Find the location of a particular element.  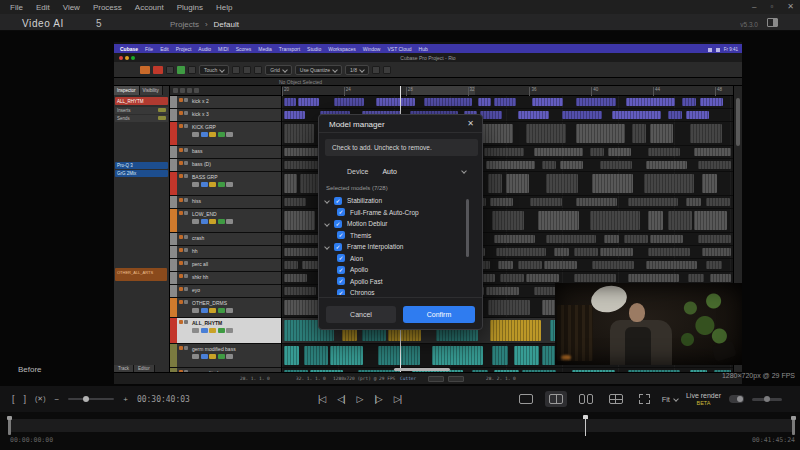

ruler-mark: 36 is located at coordinates (532, 92).